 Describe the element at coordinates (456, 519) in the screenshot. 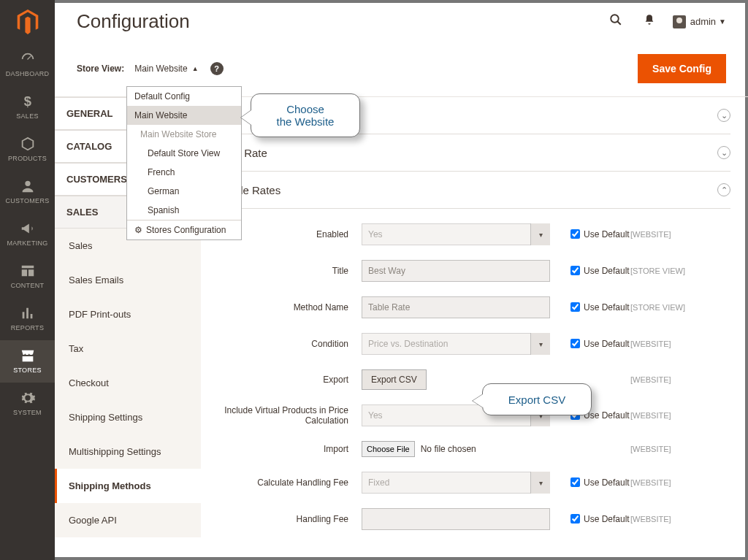

I see `handling-fee-input` at that location.